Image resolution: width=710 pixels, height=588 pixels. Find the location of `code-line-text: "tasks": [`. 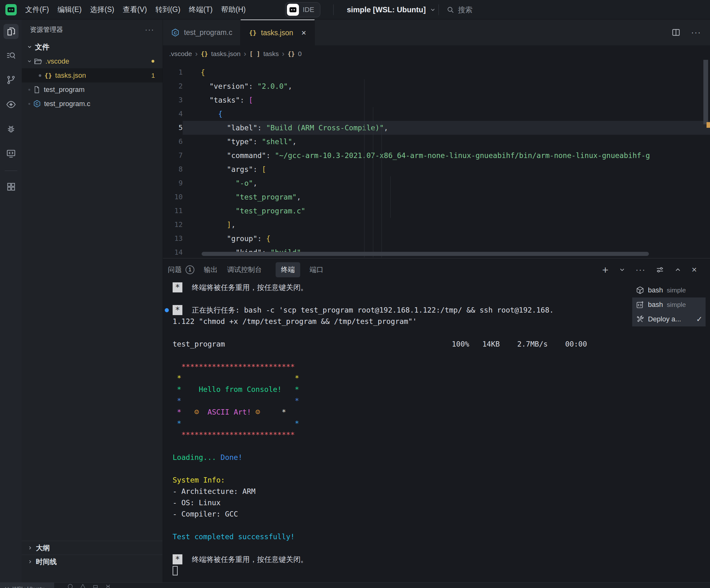

code-line-text: "tasks": [ is located at coordinates (446, 100).